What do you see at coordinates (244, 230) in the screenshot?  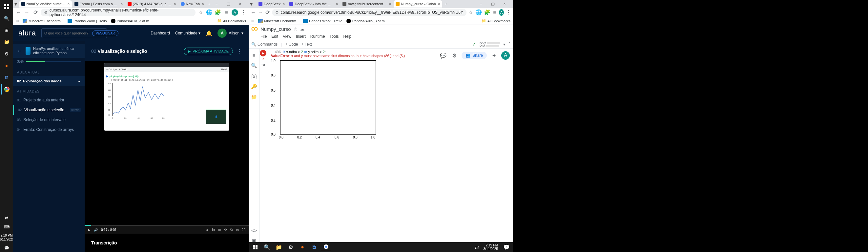 I see `fullscreen-icon: ⛶` at bounding box center [244, 230].